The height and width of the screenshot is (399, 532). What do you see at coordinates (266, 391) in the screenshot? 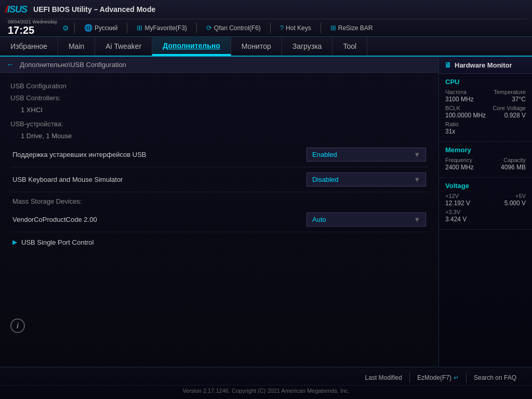
I see `footer-version: Version 2.17.1246. Copyright (C) 2021 Am…` at bounding box center [266, 391].